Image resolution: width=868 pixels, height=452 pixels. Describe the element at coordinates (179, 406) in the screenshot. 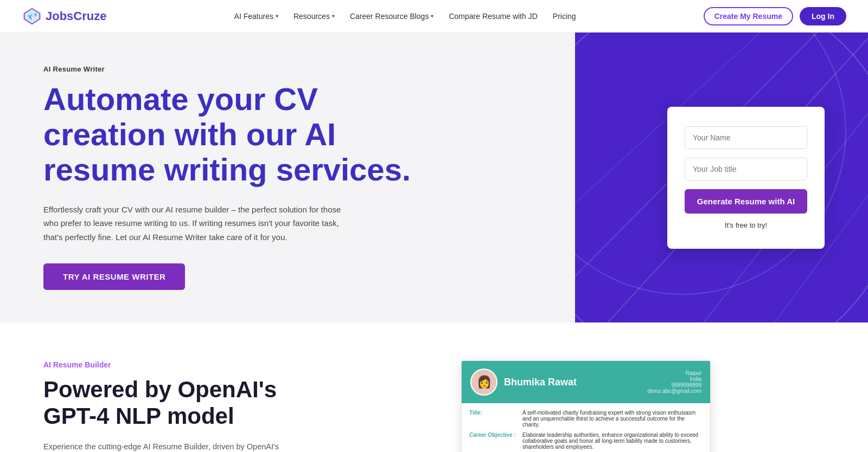

I see `section2-content: AI Resume Builder Powered by OpenAI's GP…` at that location.